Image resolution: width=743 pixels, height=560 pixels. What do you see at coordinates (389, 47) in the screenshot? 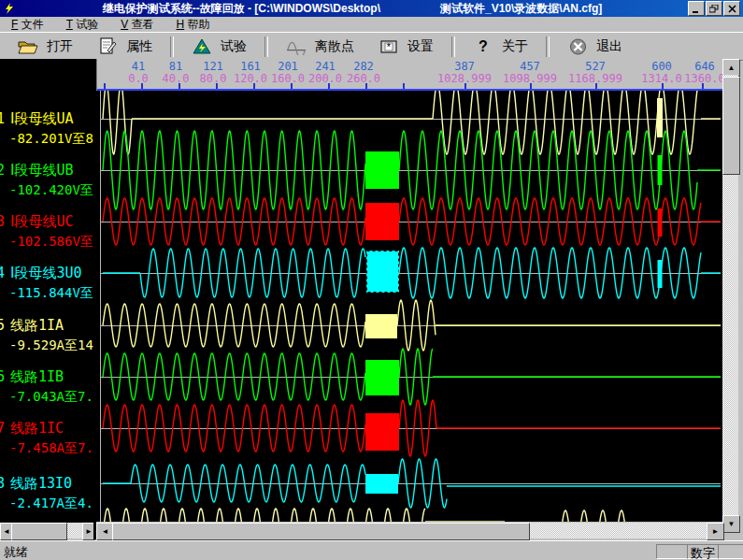
I see `settings-icon: *` at bounding box center [389, 47].